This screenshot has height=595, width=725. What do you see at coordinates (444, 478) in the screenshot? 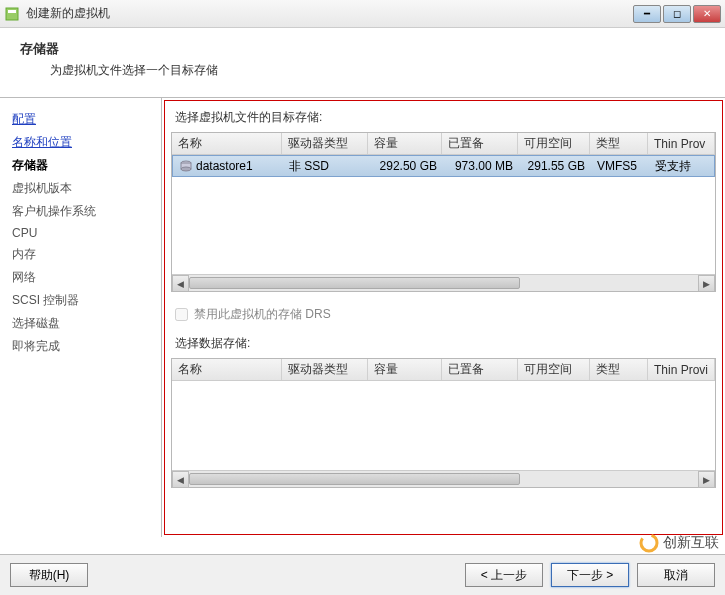
I see `horizontal-scrollbar-2: ◀ ▶` at bounding box center [444, 478].